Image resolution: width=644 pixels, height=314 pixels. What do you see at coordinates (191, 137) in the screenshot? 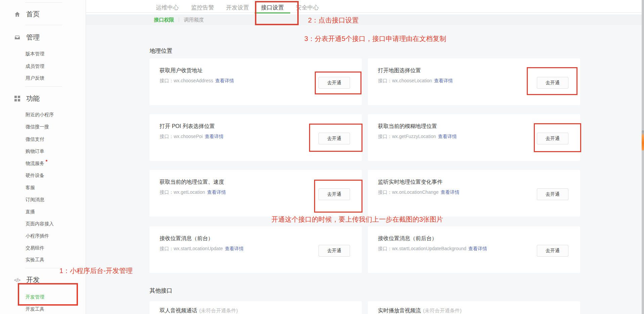
I see `api-card-description: 接口：wx.choosePoi查看详情` at bounding box center [191, 137].